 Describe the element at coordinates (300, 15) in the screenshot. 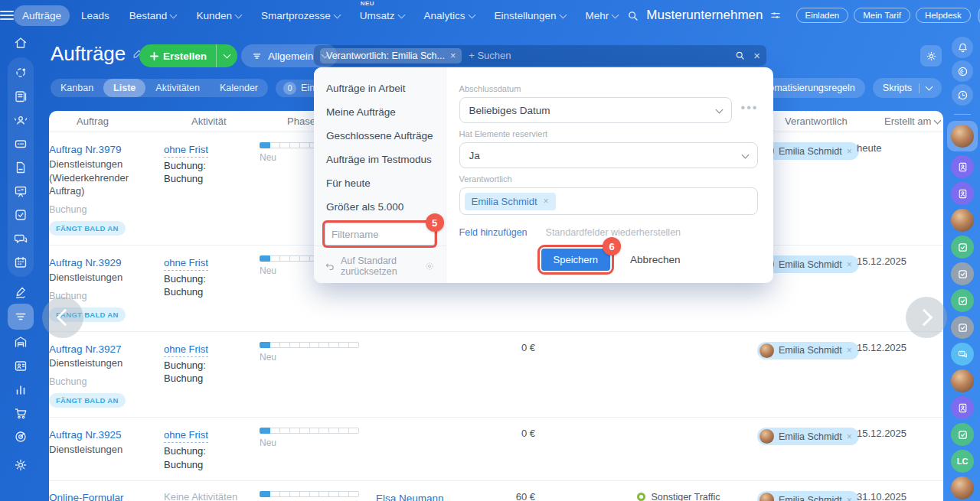

I see `nav-item-smartprozesse: Smartprozesse` at that location.